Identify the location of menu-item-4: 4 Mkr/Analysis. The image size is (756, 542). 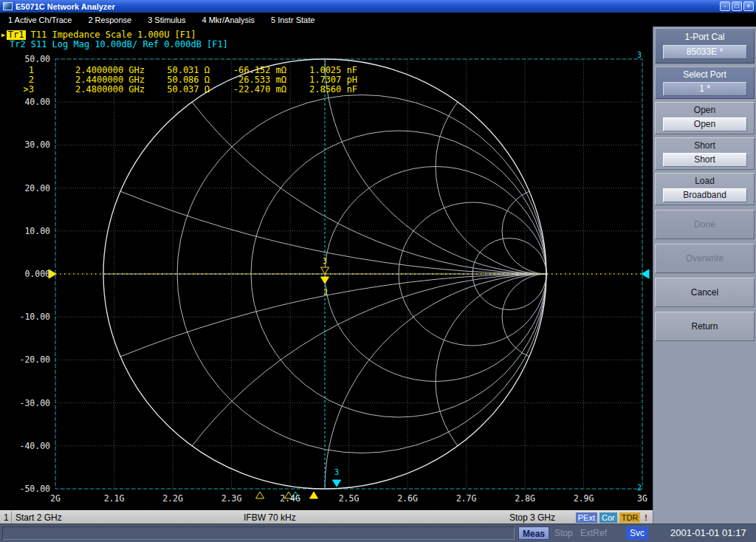
(228, 20).